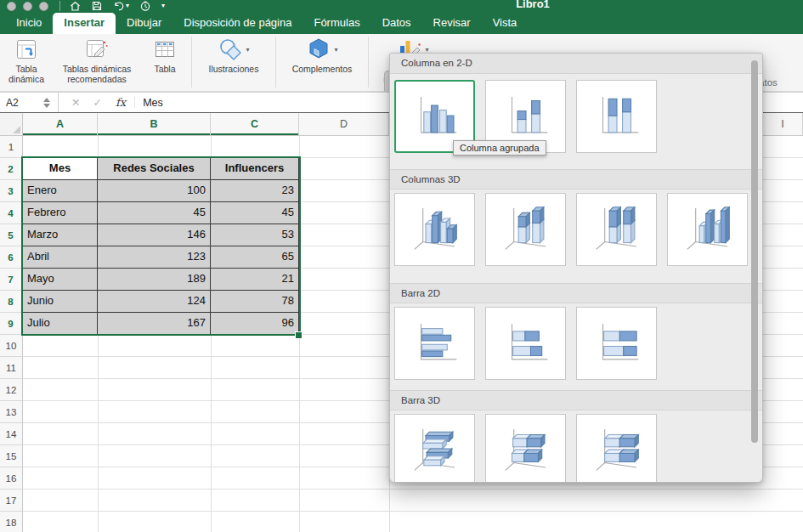  What do you see at coordinates (26, 60) in the screenshot?
I see `ribbon-button-tabla-dinamica: Tabla dinámica` at bounding box center [26, 60].